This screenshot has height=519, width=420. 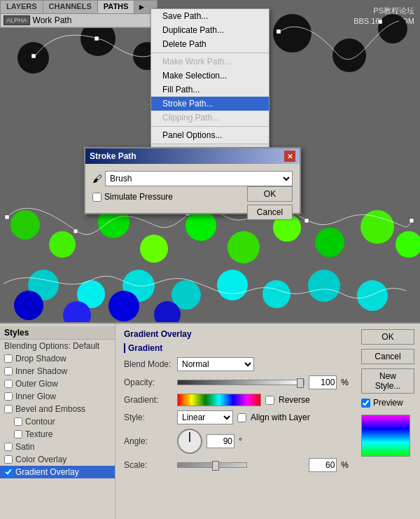 What do you see at coordinates (8, 472) in the screenshot?
I see `gradient-overlay-checkbox` at bounding box center [8, 472].